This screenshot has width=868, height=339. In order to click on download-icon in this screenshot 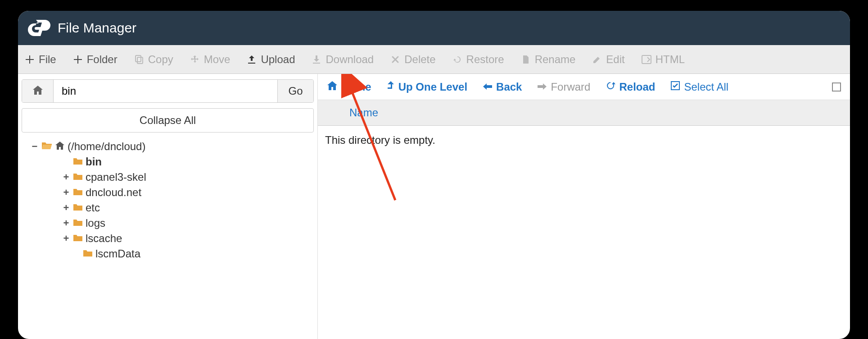, I will do `click(316, 60)`.